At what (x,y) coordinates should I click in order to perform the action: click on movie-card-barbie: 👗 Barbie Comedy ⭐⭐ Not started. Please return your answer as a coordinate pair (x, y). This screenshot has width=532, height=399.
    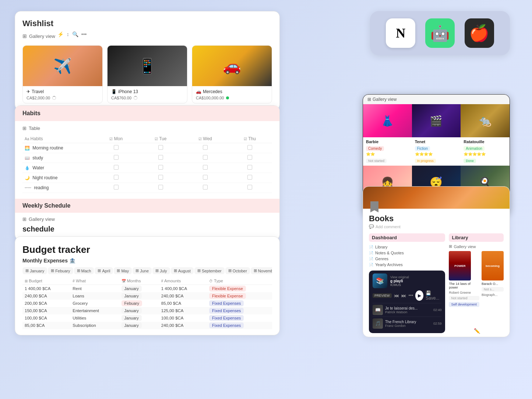
    Looking at the image, I should click on (387, 135).